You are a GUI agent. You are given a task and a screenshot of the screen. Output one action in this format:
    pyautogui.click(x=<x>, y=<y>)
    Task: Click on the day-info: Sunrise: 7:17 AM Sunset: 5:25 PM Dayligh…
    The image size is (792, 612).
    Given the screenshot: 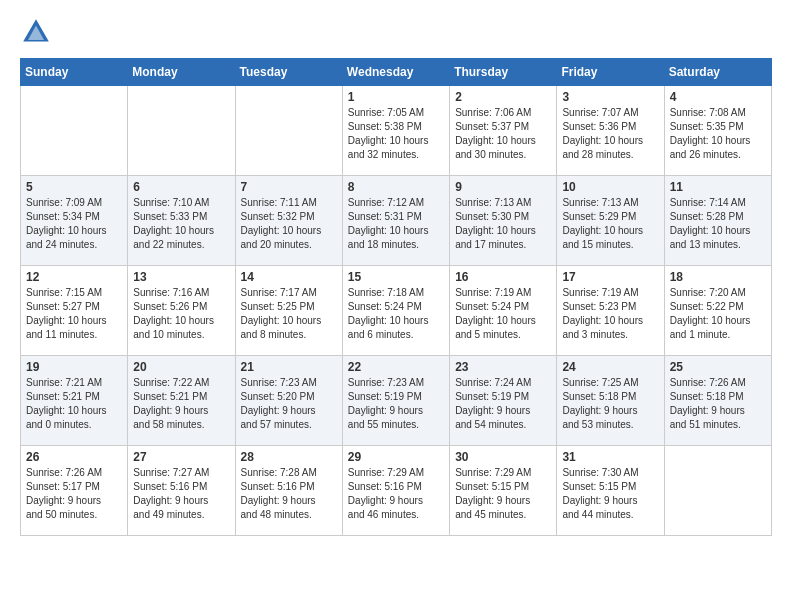 What is the action you would take?
    pyautogui.click(x=289, y=314)
    